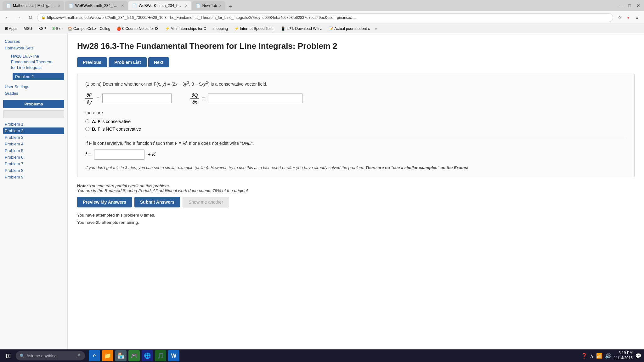 This screenshot has width=644, height=362. I want to click on start-button: ⊞, so click(8, 356).